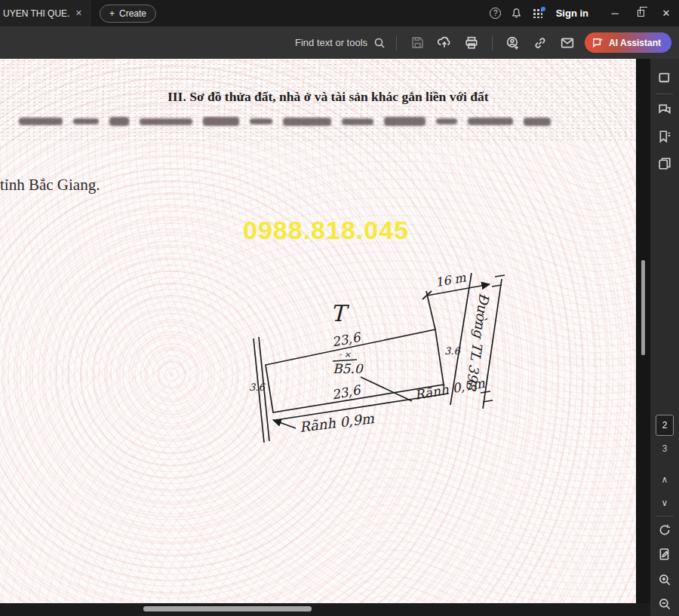 This screenshot has height=616, width=679. Describe the element at coordinates (643, 338) in the screenshot. I see `vertical-scrollbar-track` at that location.